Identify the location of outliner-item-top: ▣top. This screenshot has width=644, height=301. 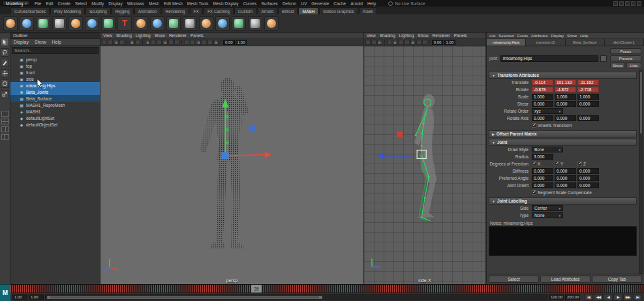
(55, 66).